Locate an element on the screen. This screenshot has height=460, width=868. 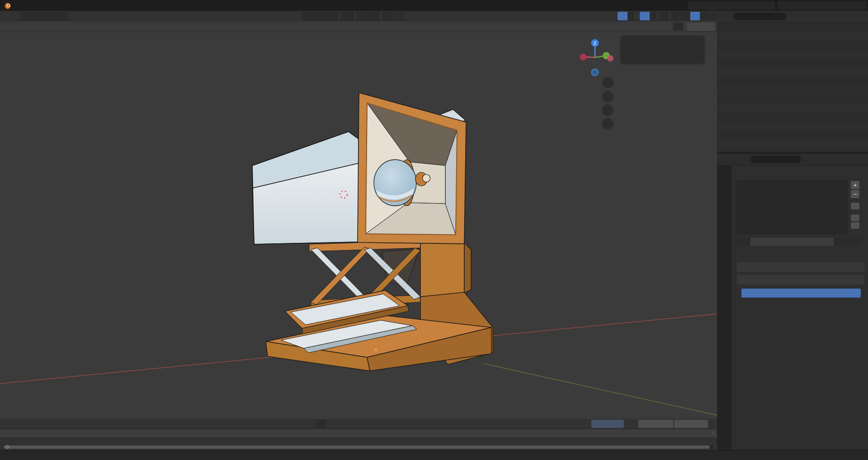
new-material-button is located at coordinates (847, 242).